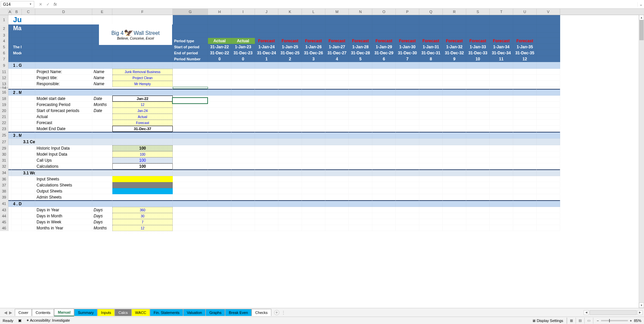 The width and height of the screenshot is (644, 324). Describe the element at coordinates (64, 84) in the screenshot. I see `cell: Responsible:` at that location.